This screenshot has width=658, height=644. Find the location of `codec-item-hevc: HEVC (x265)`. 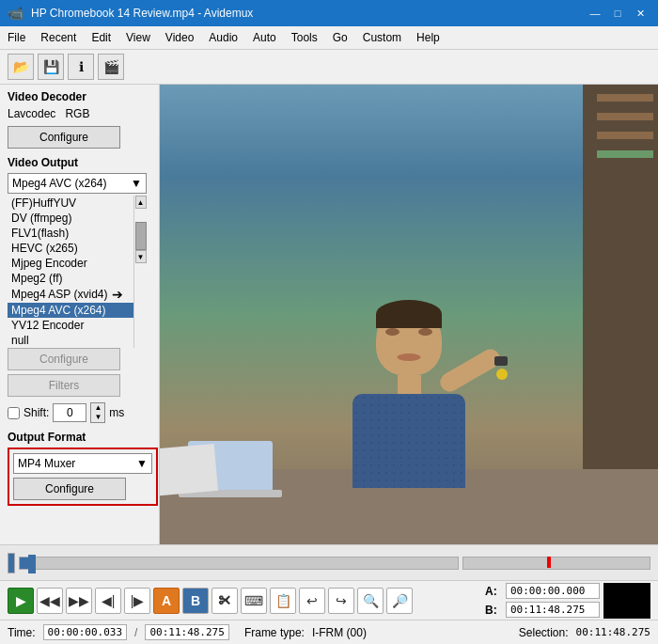

codec-item-hevc: HEVC (x265) is located at coordinates (70, 248).